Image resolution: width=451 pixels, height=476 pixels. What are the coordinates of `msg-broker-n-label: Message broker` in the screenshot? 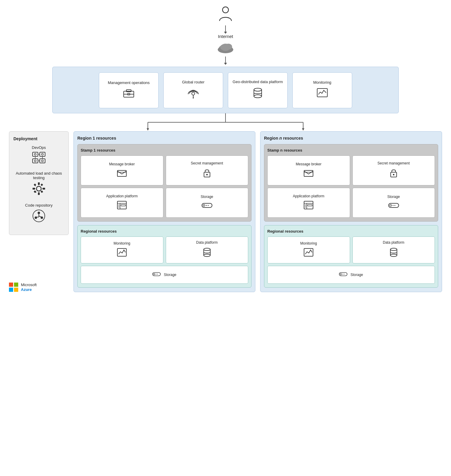 It's located at (309, 164).